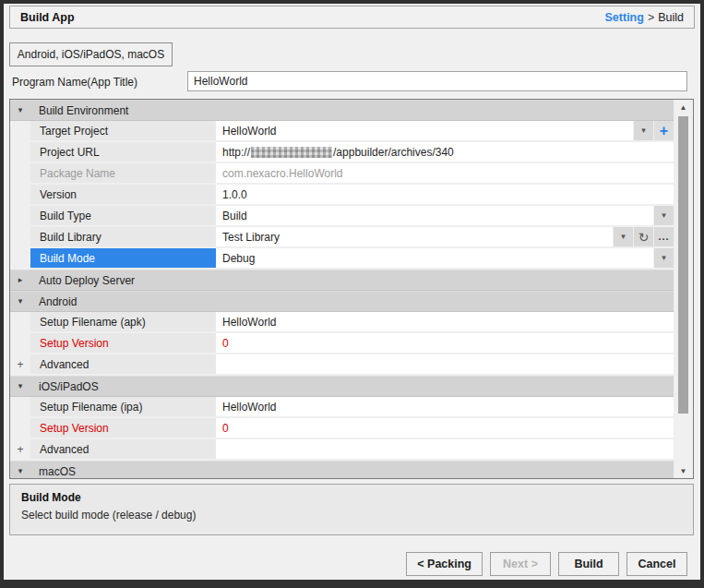 This screenshot has height=588, width=704. What do you see at coordinates (282, 174) in the screenshot?
I see `property-value-text: com.nexacro.HelloWorld` at bounding box center [282, 174].